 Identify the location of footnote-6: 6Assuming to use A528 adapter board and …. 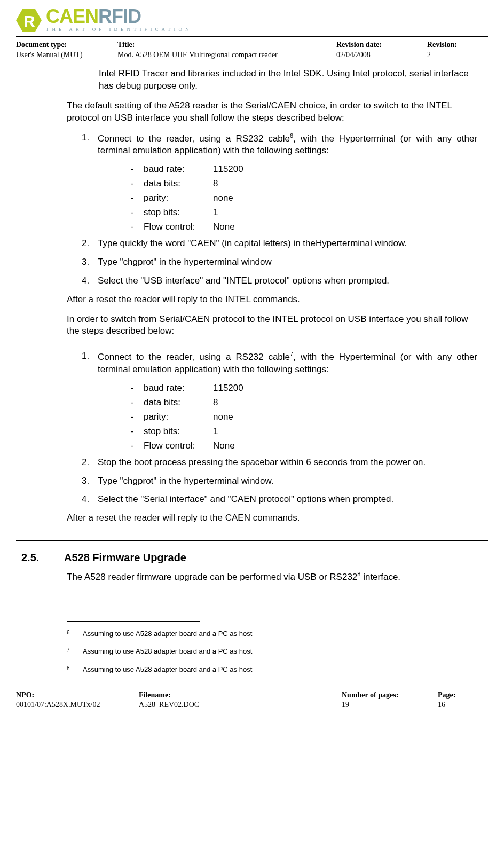
(278, 634).